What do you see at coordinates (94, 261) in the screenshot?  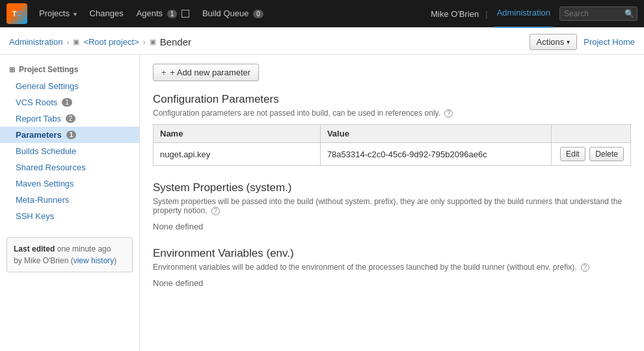 I see `view-history-link: view history` at bounding box center [94, 261].